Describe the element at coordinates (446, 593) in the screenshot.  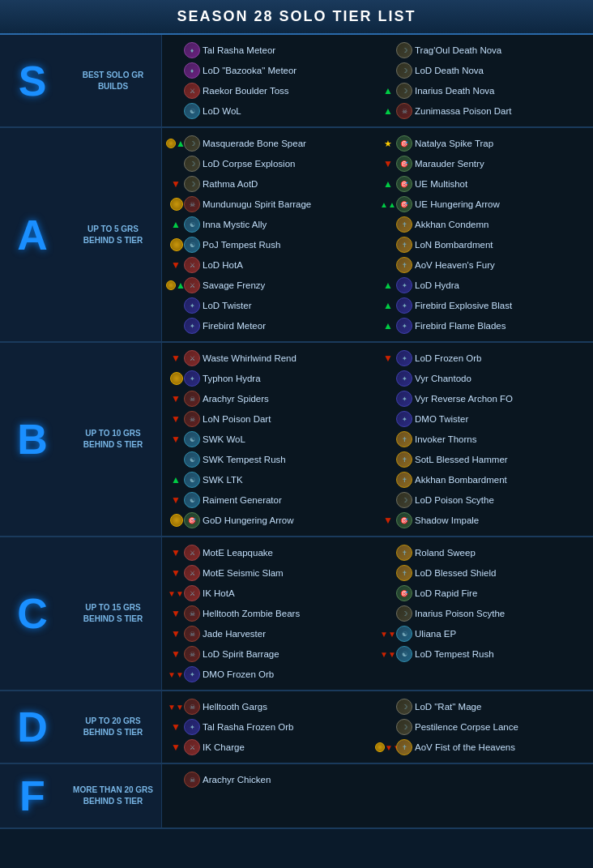
I see `build-name: LoD Rapid Fire` at that location.